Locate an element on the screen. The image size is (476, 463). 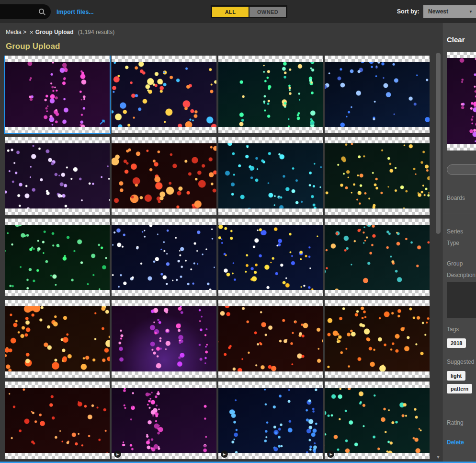
scrollbar-thumb is located at coordinates (438, 143).